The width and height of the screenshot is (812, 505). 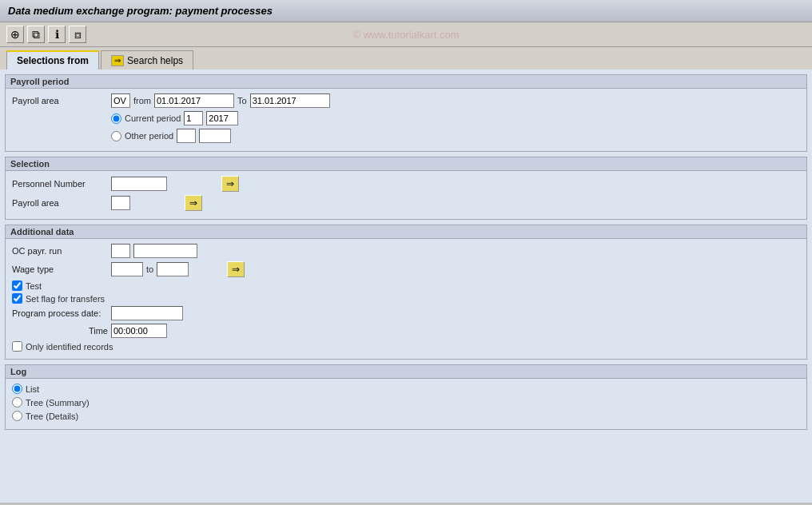 I want to click on program-process-date-label: Program process date:, so click(x=60, y=313).